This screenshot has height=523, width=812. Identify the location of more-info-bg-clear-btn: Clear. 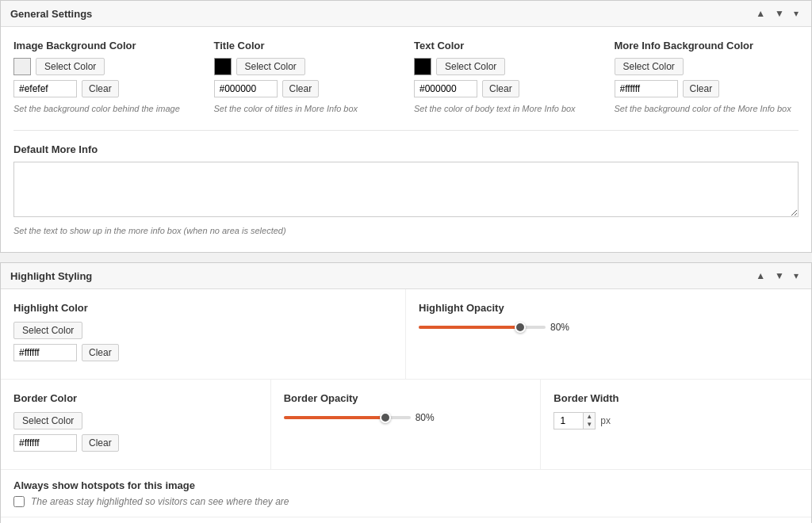
(701, 89).